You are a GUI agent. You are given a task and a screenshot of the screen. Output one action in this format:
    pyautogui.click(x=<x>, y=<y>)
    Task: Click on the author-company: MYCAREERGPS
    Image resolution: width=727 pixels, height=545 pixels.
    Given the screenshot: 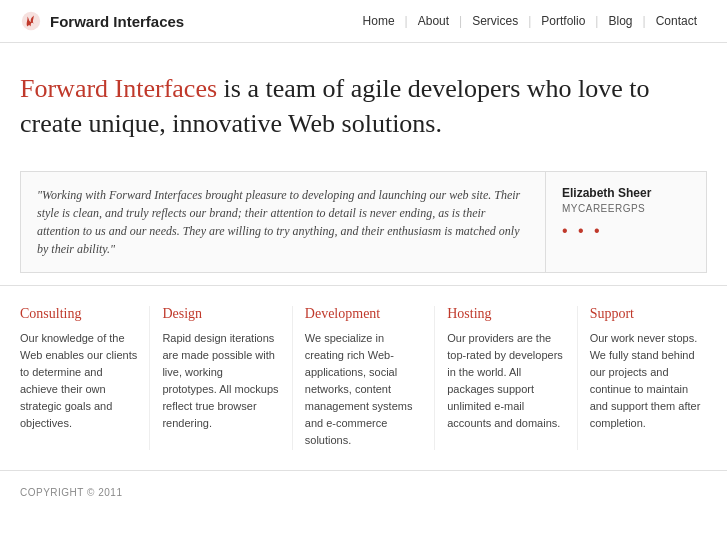 What is the action you would take?
    pyautogui.click(x=626, y=208)
    